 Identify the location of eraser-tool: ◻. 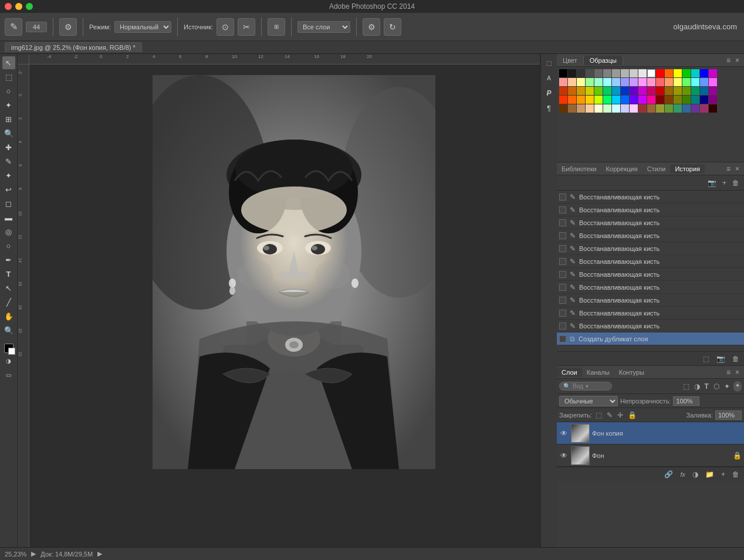
(9, 203).